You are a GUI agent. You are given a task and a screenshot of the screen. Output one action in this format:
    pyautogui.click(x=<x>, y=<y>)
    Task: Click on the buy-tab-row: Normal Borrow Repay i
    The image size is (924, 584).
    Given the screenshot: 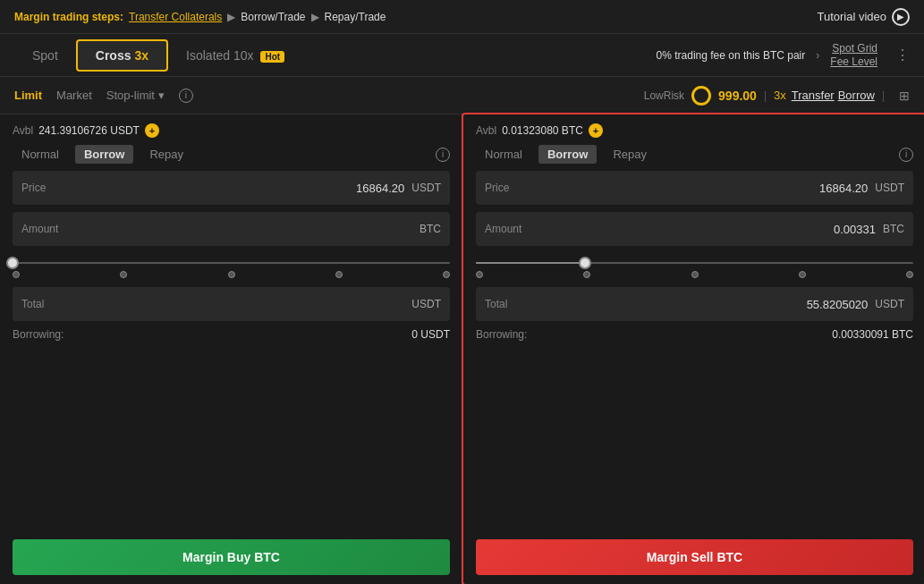 What is the action you would take?
    pyautogui.click(x=231, y=154)
    